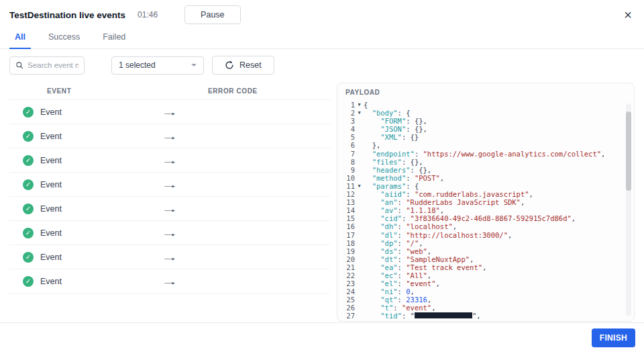 Image resolution: width=644 pixels, height=352 pixels. What do you see at coordinates (486, 186) in the screenshot?
I see `code-line: 11▼ "params": {` at bounding box center [486, 186].